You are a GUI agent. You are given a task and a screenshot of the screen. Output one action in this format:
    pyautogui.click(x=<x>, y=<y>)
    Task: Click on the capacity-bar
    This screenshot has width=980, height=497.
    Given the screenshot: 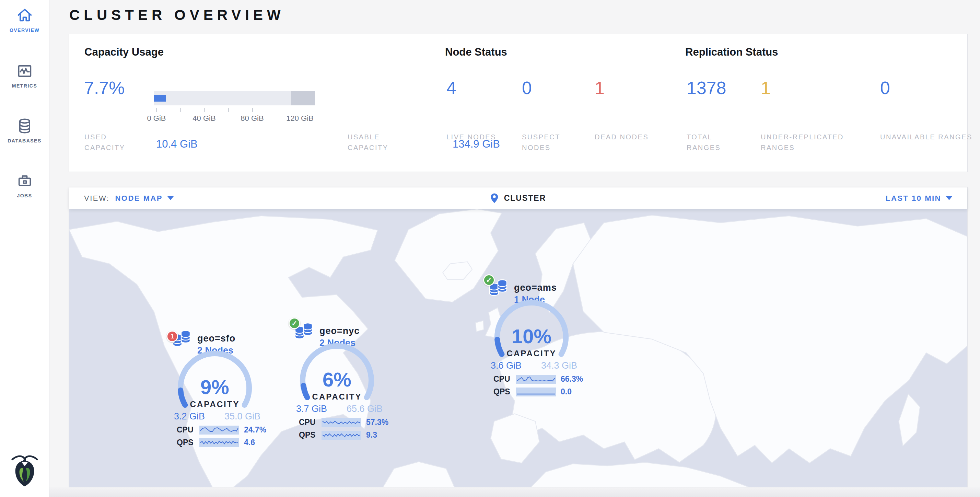 What is the action you would take?
    pyautogui.click(x=234, y=98)
    